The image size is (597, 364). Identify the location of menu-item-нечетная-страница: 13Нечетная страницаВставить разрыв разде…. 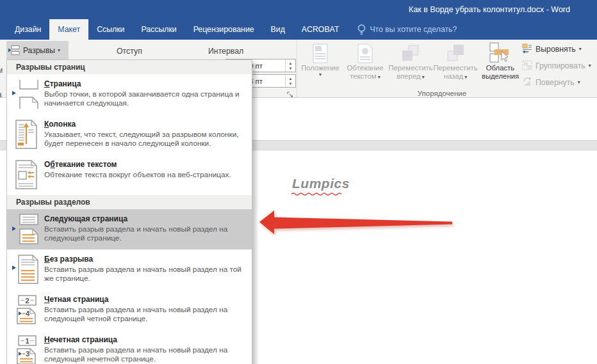
(129, 347).